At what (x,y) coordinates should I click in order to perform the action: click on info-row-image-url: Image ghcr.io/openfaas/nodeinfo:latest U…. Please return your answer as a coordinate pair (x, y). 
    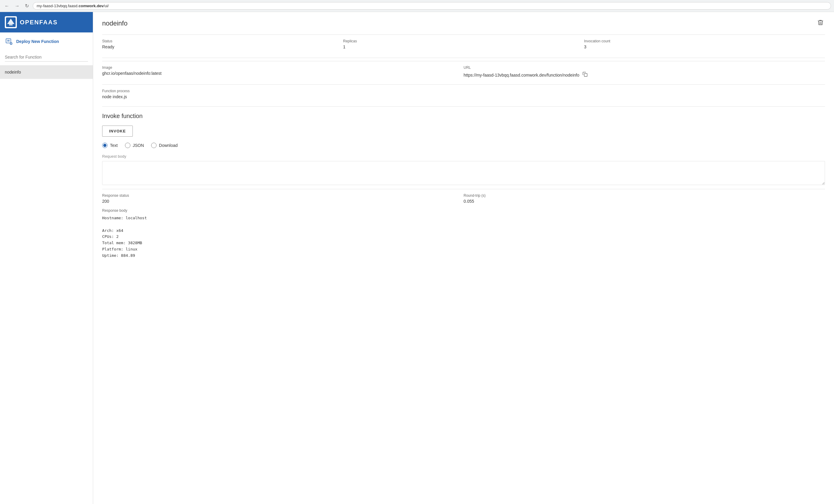
    Looking at the image, I should click on (464, 72).